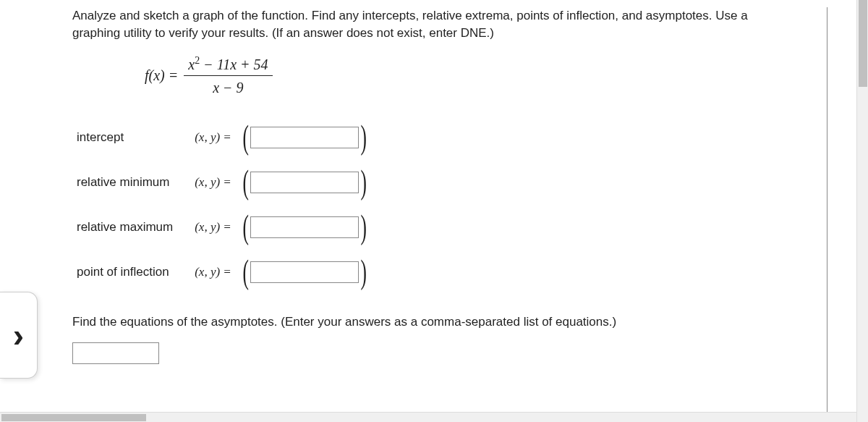 The height and width of the screenshot is (422, 868). I want to click on question-prompt: Analyze and sketch a graph of the functi…, so click(438, 25).